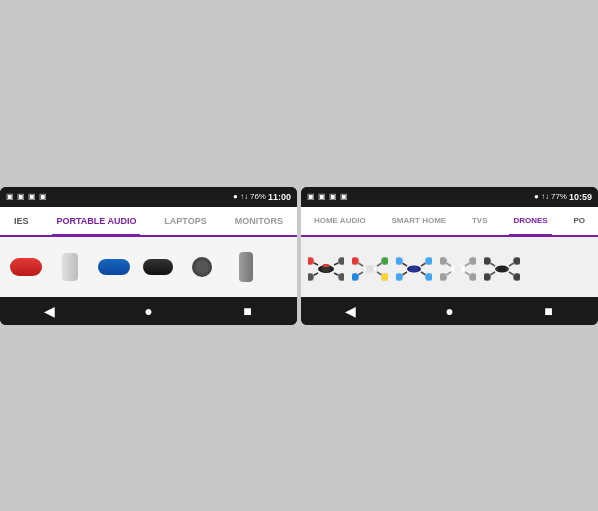 This screenshot has width=598, height=511. I want to click on right-status-bar: ▣ ▣ ▣ ▣ ● ↑↓ 77% 10:59, so click(450, 197).